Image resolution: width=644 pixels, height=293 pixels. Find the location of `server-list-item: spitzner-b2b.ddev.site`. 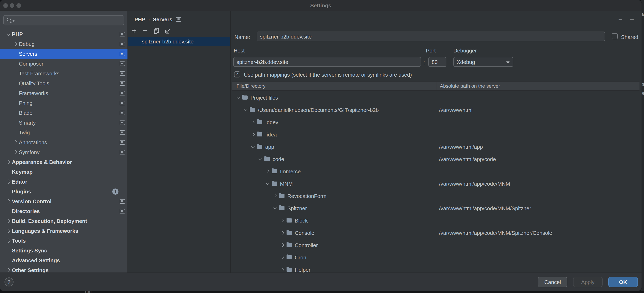

server-list-item: spitzner-b2b.ddev.site is located at coordinates (179, 42).